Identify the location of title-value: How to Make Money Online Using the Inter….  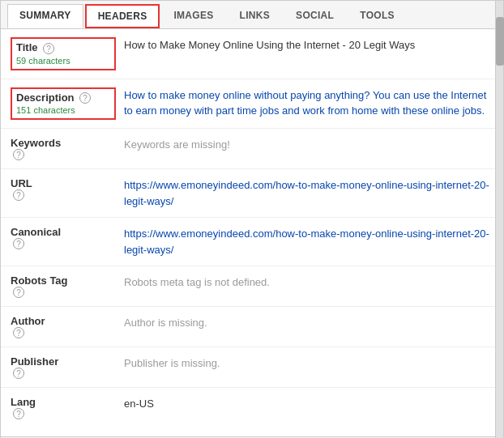
(309, 45).